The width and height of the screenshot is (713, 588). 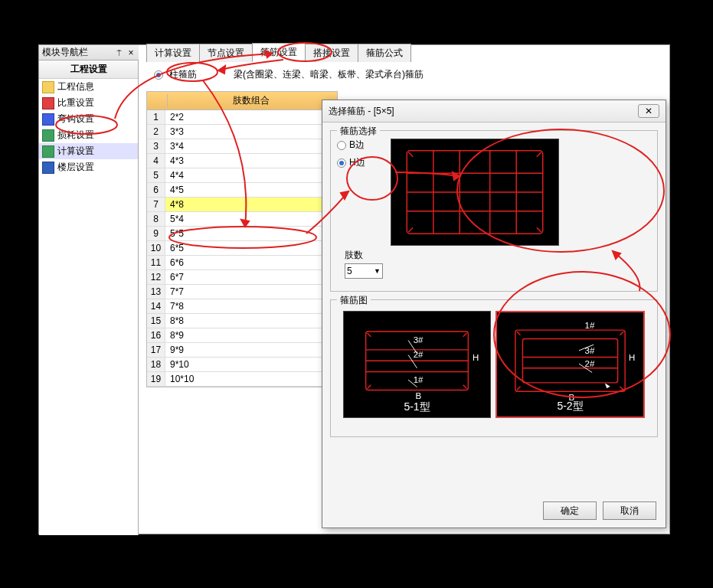 I want to click on grid-row: 64*5, so click(x=242, y=190).